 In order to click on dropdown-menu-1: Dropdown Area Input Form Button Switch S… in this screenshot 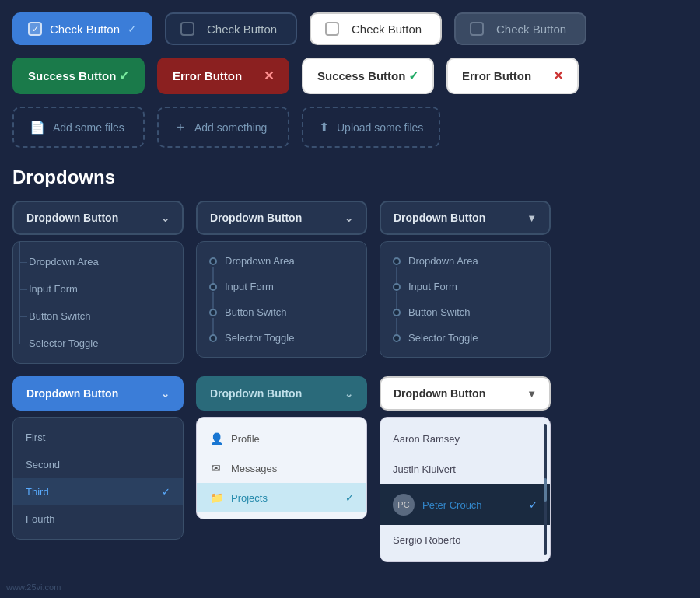, I will do `click(98, 302)`.